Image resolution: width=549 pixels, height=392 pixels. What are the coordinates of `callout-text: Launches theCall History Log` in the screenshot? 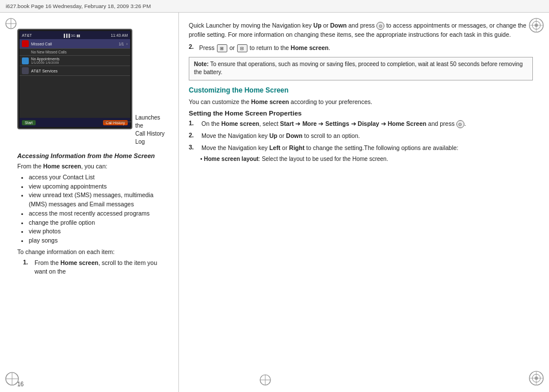 It's located at (152, 130).